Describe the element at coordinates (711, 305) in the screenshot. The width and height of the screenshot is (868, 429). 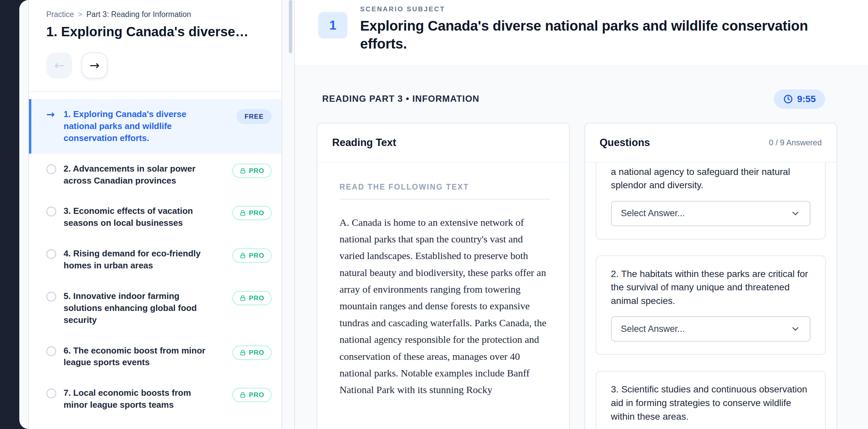
I see `question-2-card: 2. The habitats within these parks are c…` at that location.